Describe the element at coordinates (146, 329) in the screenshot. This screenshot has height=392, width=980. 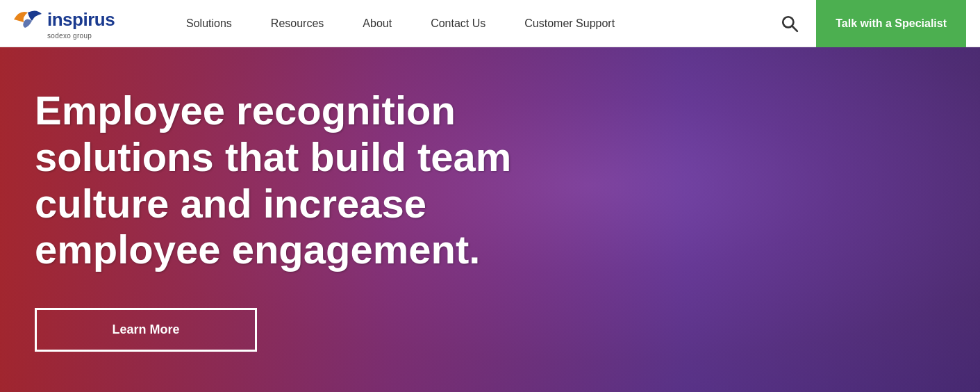
I see `learn-more-button: Learn More` at that location.